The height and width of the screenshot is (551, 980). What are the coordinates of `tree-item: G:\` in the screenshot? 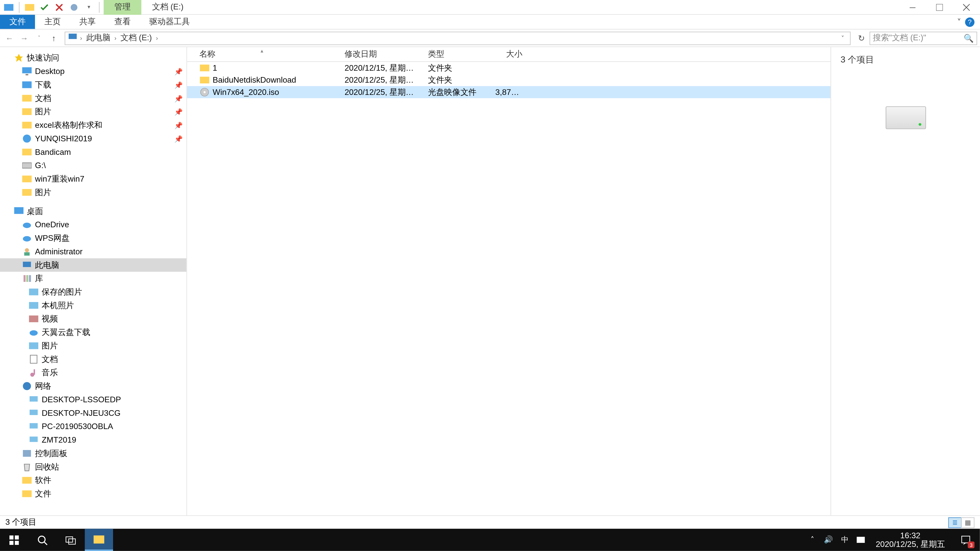 It's located at (93, 165).